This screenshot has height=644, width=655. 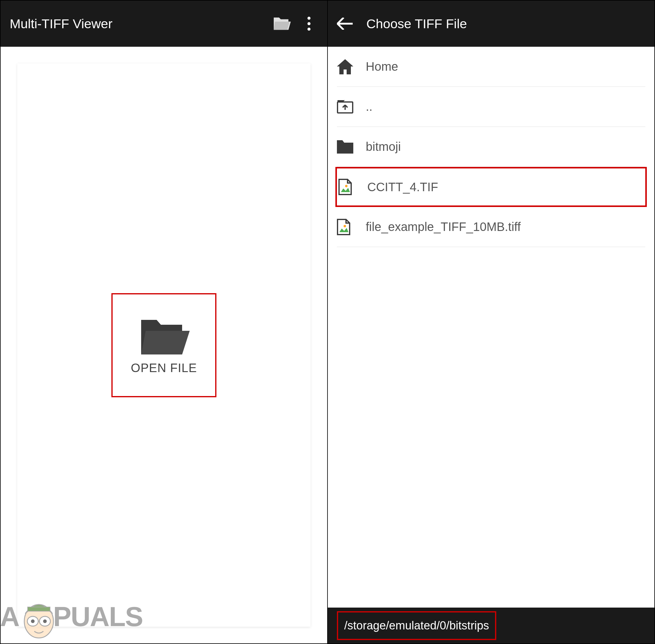 I want to click on overflow-menu-icon, so click(x=309, y=24).